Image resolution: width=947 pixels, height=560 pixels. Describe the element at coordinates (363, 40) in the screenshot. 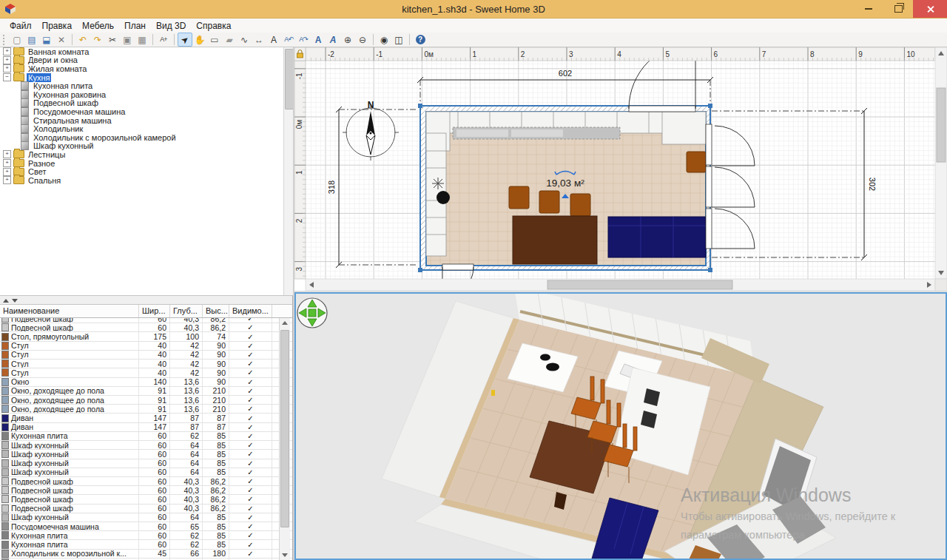

I see `zoom-out-button: ⊖` at that location.